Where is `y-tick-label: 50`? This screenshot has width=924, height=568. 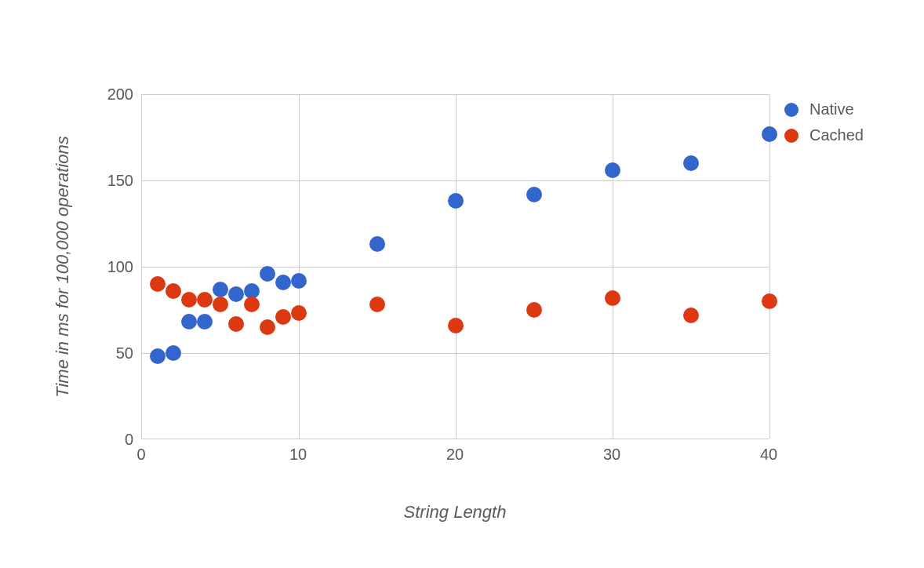 y-tick-label: 50 is located at coordinates (114, 353).